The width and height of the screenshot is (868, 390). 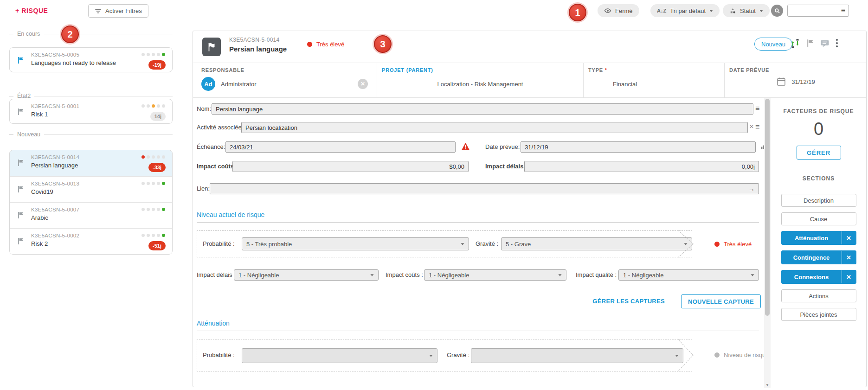 I want to click on manage-captures-link: GÉRER LES CAPTURES, so click(x=629, y=301).